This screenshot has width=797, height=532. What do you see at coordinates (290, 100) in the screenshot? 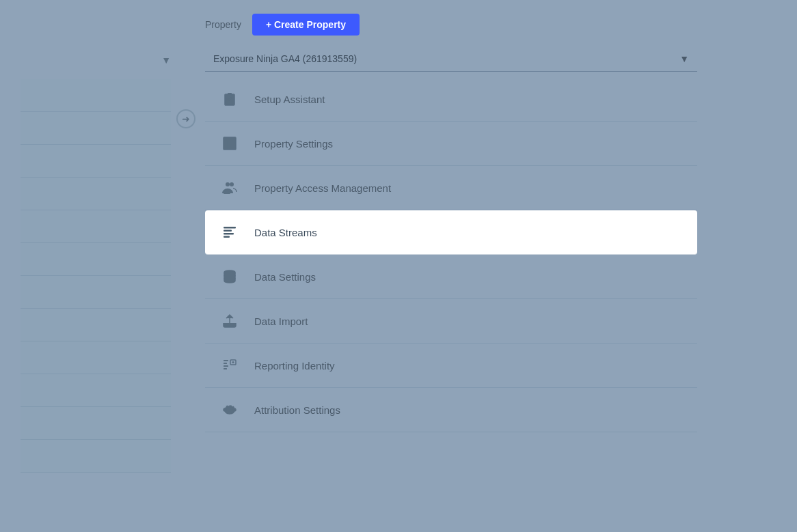
I see `setup-assistant-label: Setup Assistant` at bounding box center [290, 100].